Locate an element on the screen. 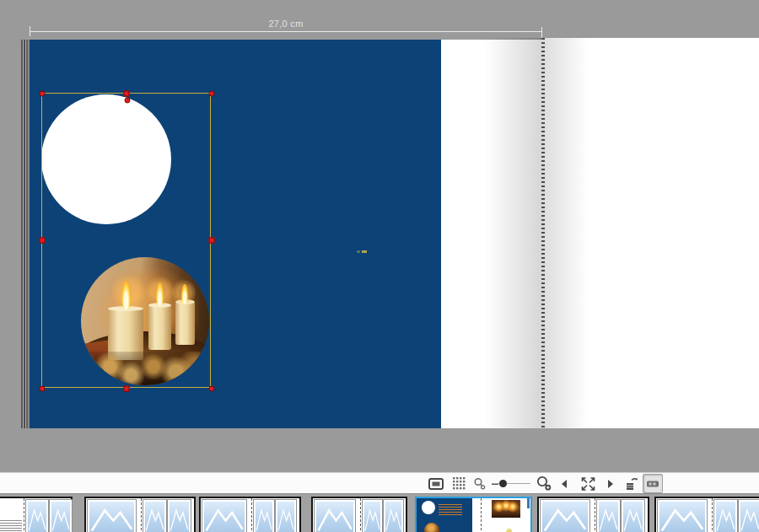 The image size is (759, 532). tiny-text-placeholder is located at coordinates (362, 251).